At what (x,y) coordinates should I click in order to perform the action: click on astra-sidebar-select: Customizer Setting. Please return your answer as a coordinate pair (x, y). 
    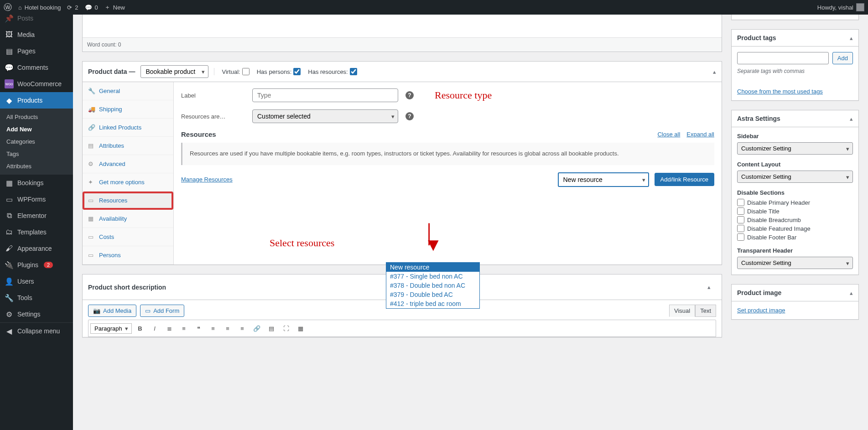
    Looking at the image, I should click on (795, 149).